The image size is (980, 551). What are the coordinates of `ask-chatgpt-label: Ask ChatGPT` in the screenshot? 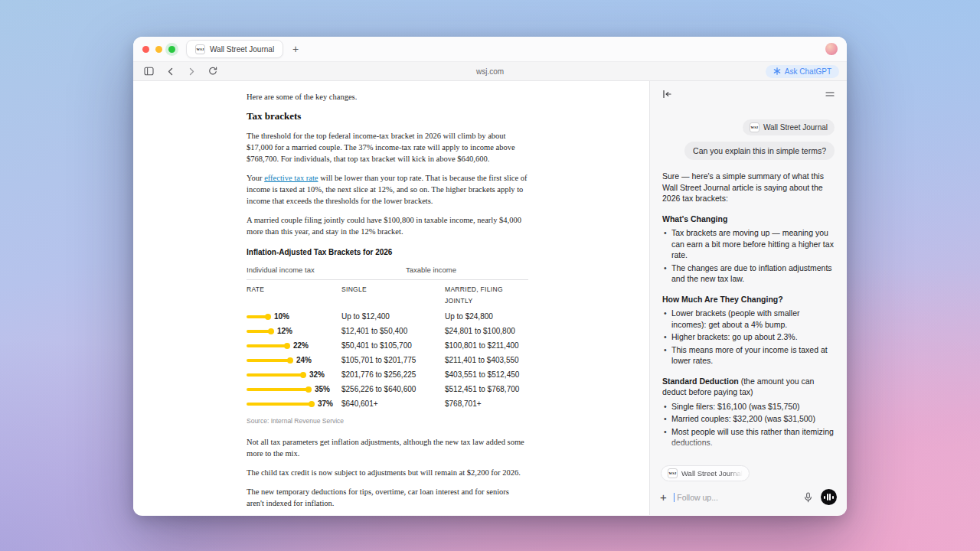 It's located at (808, 72).